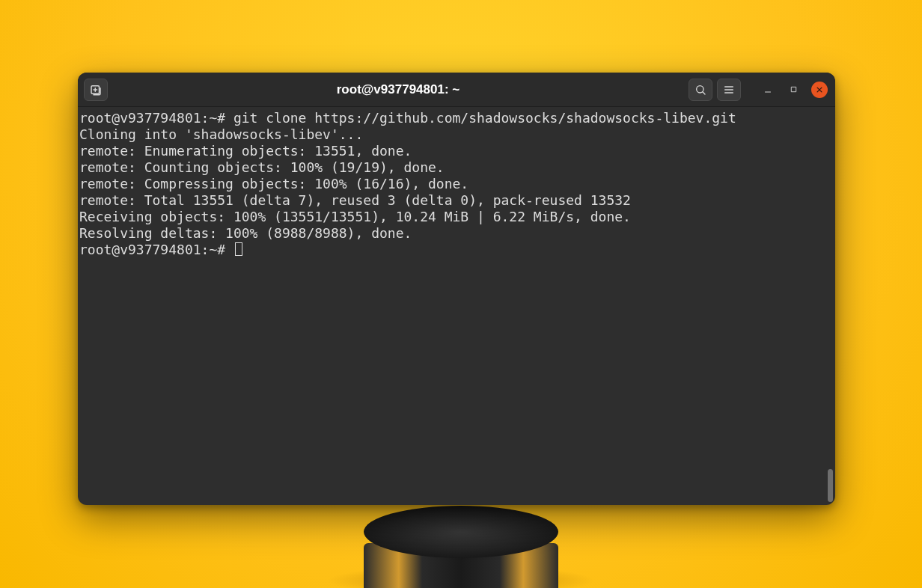 This screenshot has width=922, height=588. I want to click on maximize-button, so click(793, 90).